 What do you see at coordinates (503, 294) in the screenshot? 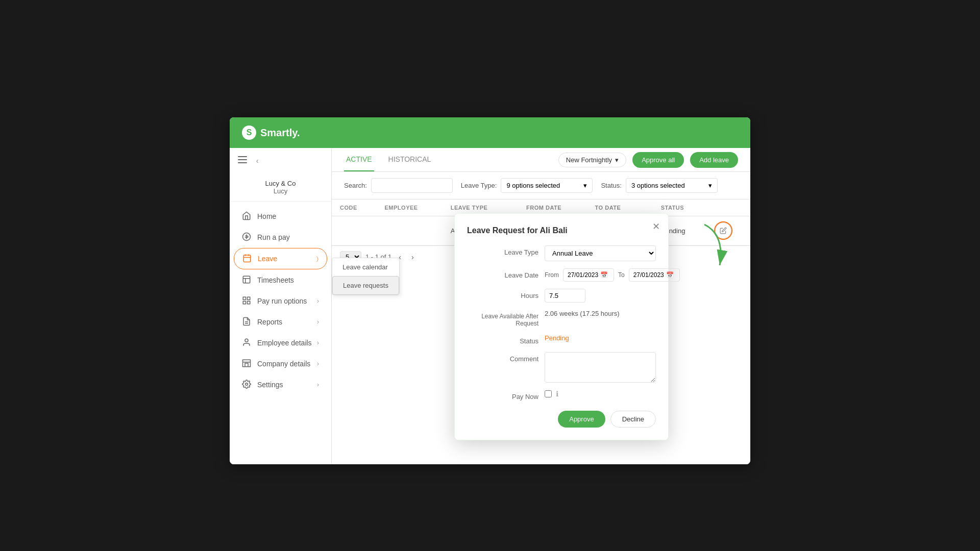
I see `hours-form-label: Hours` at bounding box center [503, 294].